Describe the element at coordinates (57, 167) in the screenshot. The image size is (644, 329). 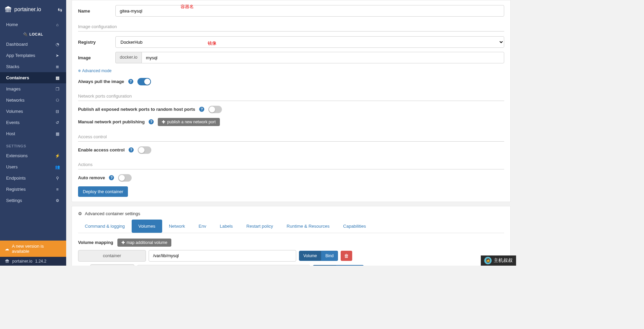
I see `users-icon: 👥` at that location.